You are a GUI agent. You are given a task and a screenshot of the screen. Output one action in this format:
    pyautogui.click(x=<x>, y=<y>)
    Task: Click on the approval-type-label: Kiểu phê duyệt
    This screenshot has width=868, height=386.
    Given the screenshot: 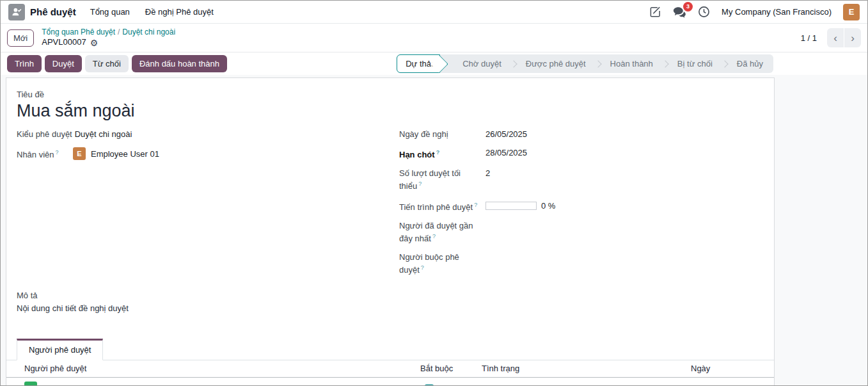 What is the action you would take?
    pyautogui.click(x=46, y=134)
    